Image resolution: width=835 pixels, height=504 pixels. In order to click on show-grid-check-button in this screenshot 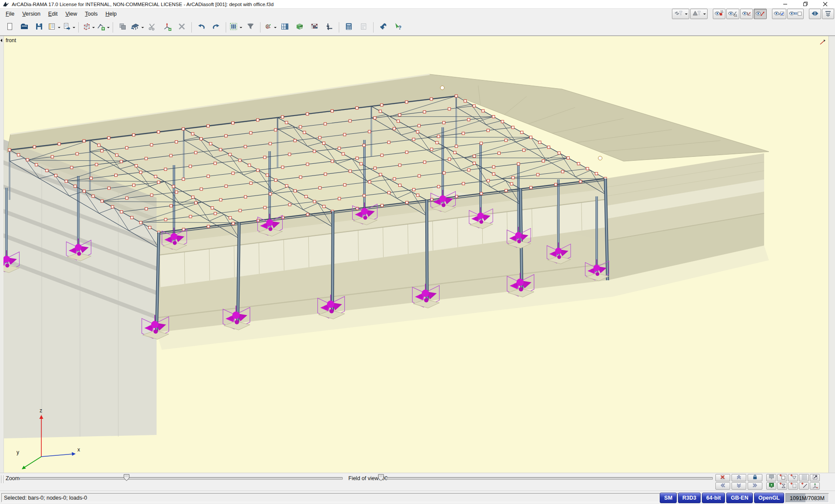, I will do `click(795, 14)`.